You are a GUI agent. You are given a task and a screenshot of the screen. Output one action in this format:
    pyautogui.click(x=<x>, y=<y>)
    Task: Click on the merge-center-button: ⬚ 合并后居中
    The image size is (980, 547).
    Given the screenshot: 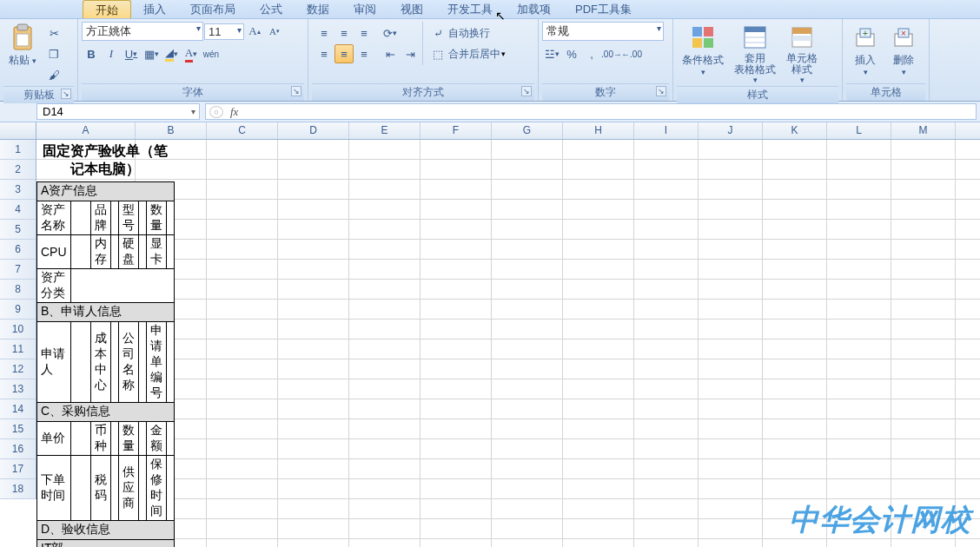 What is the action you would take?
    pyautogui.click(x=467, y=54)
    